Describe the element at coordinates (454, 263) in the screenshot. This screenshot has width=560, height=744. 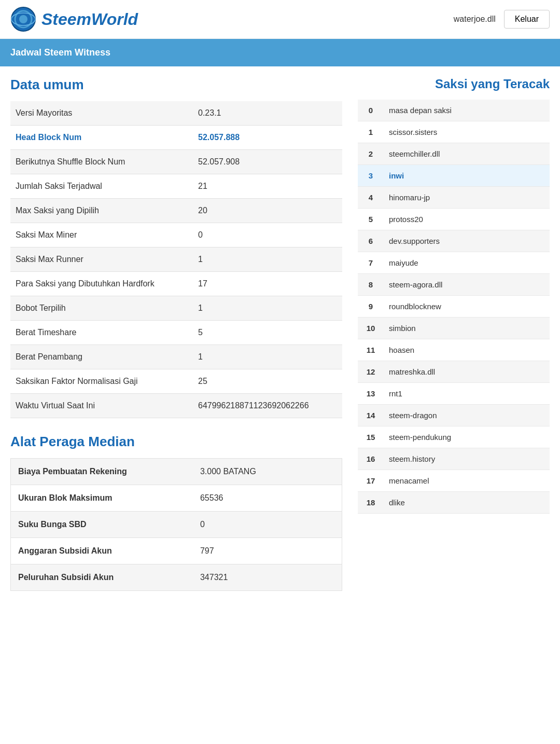
I see `list-item: 7 maiyude` at that location.